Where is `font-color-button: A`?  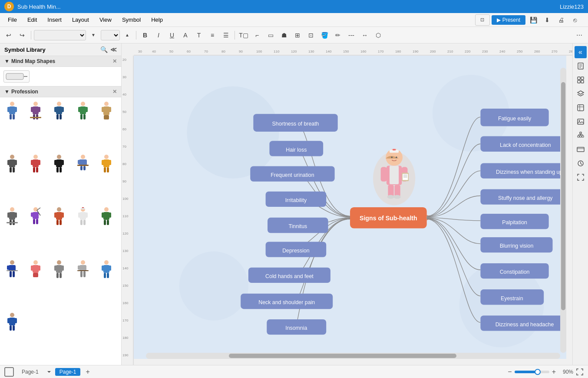 font-color-button: A is located at coordinates (185, 35).